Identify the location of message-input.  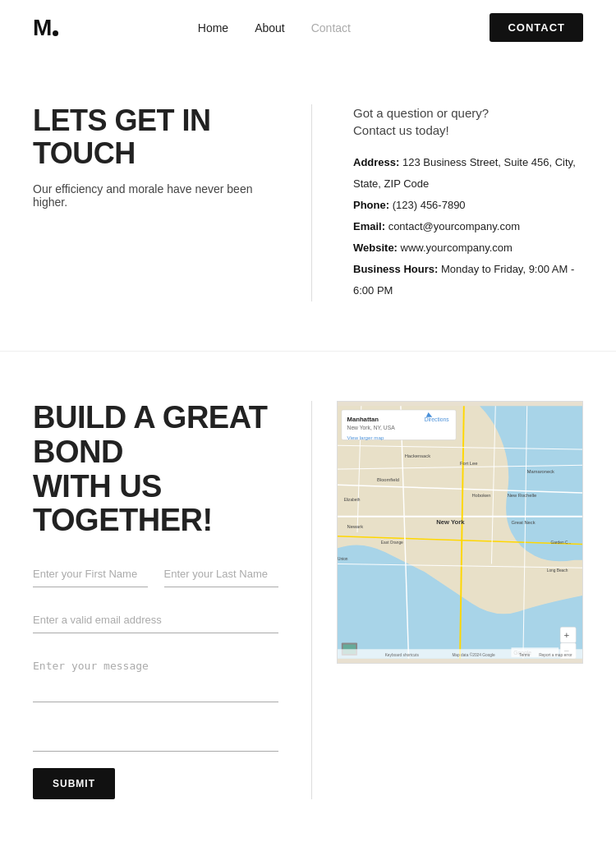
(156, 678).